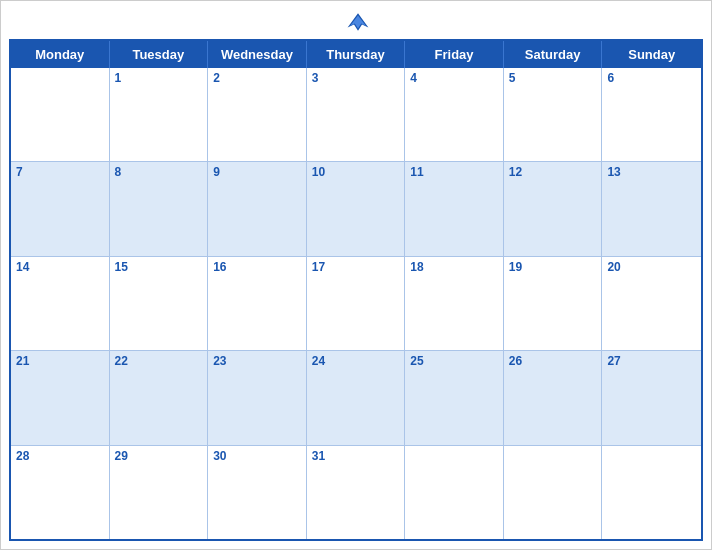 The width and height of the screenshot is (712, 550). What do you see at coordinates (160, 304) in the screenshot?
I see `day-cell: 15` at bounding box center [160, 304].